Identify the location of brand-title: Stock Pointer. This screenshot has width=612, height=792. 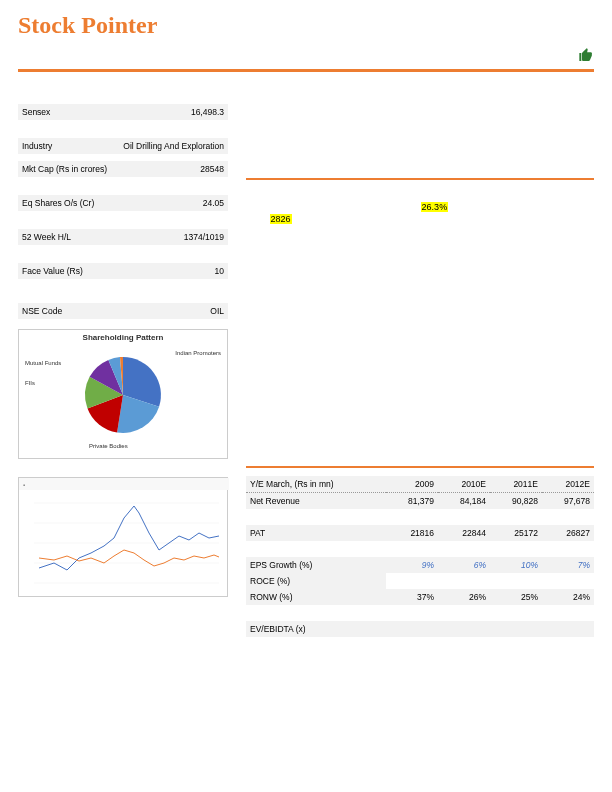
(88, 25).